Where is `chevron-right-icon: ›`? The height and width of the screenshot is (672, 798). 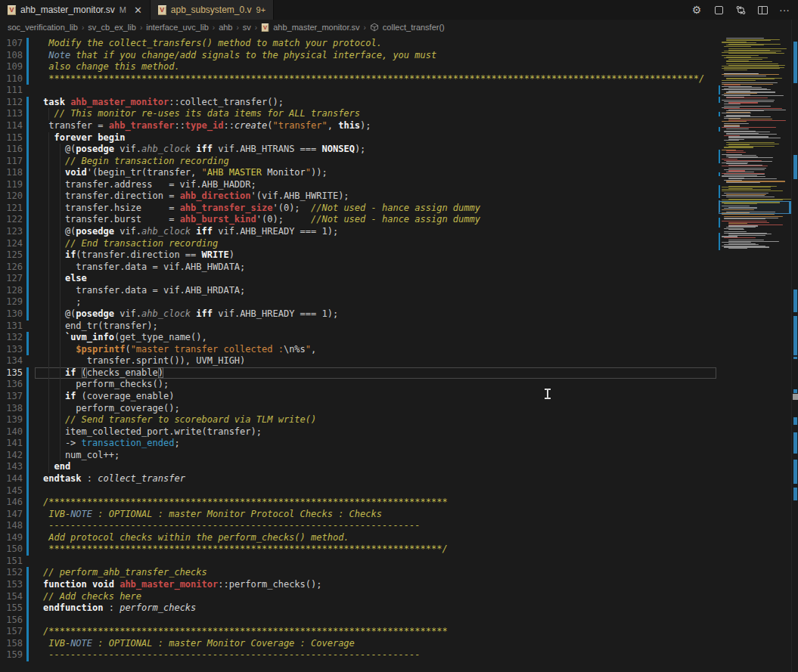 chevron-right-icon: › is located at coordinates (365, 27).